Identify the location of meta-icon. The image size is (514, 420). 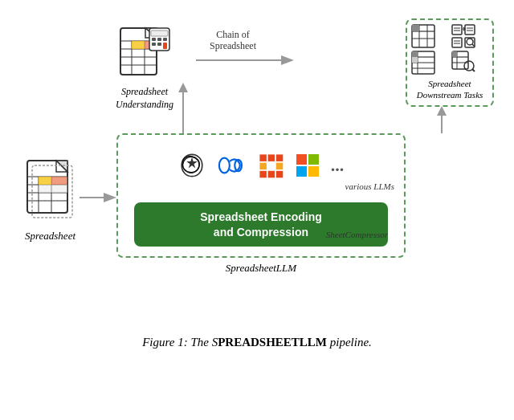
(231, 165).